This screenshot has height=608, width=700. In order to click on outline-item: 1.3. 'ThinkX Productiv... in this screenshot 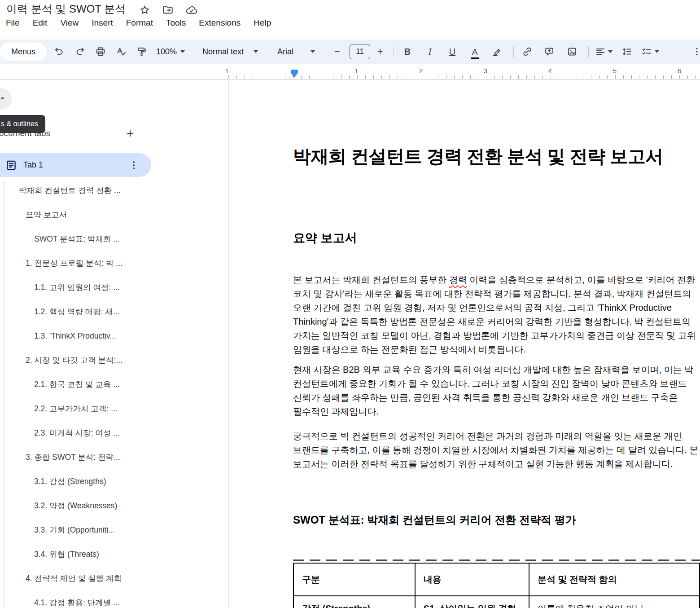, I will do `click(112, 336)`.